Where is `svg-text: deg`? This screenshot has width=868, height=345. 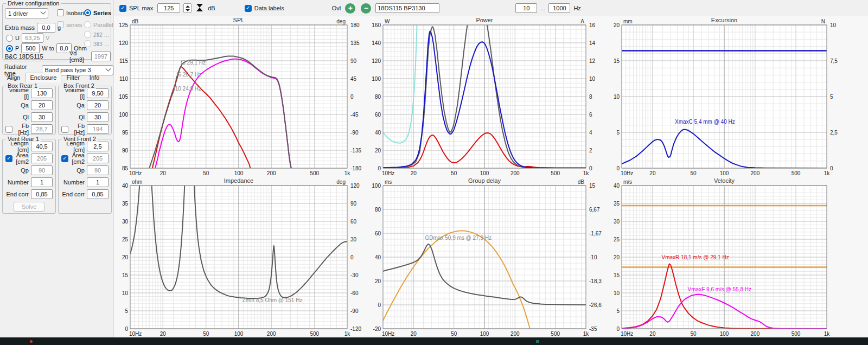 svg-text: deg is located at coordinates (341, 22).